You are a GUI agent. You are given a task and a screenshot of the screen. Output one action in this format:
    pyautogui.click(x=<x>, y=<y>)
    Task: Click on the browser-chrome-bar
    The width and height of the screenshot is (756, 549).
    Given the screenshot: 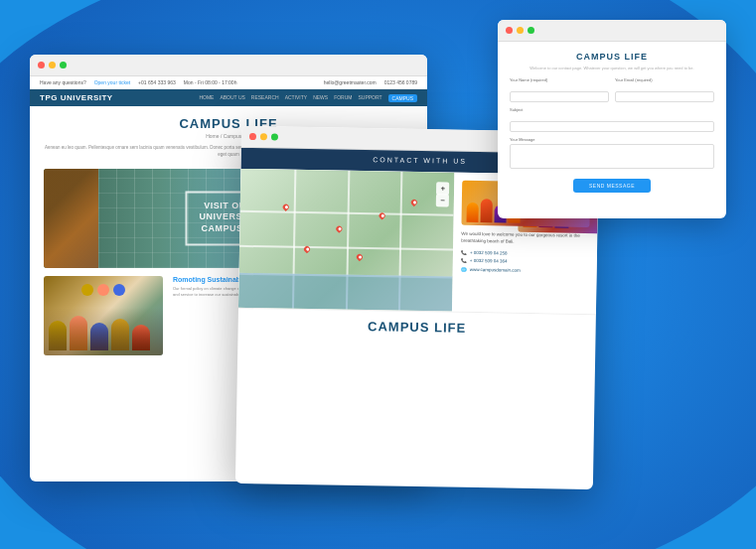 What is the action you would take?
    pyautogui.click(x=228, y=66)
    